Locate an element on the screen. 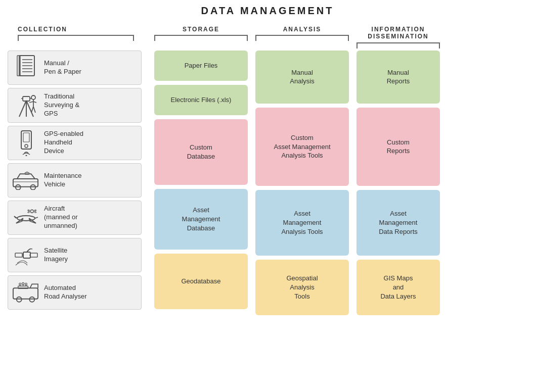 This screenshot has height=392, width=535. header-storage: STORAGE is located at coordinates (201, 29).